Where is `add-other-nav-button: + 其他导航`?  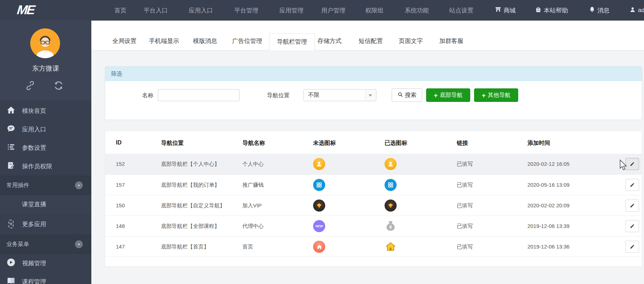
add-other-nav-button: + 其他导航 is located at coordinates (496, 95).